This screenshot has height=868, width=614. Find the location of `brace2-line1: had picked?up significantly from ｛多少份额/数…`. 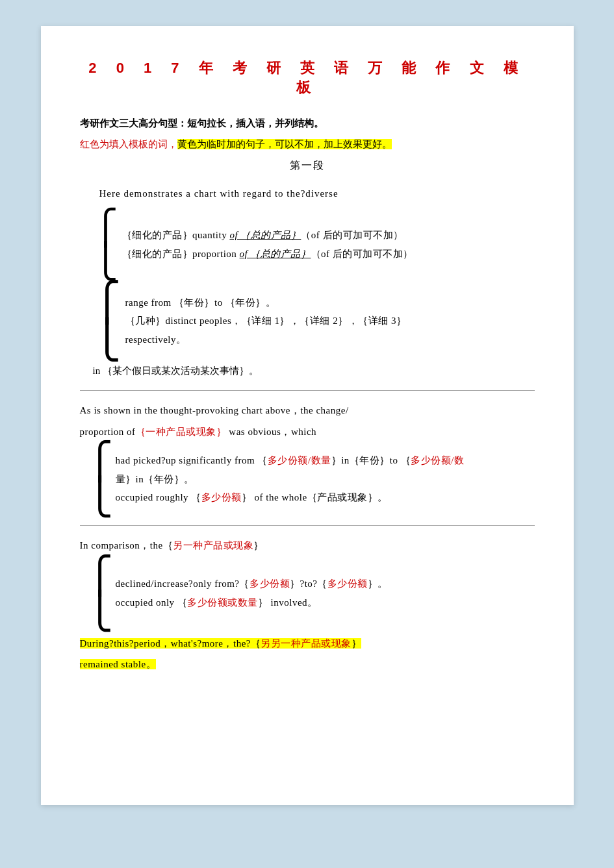

brace2-line1: had picked?up significantly from ｛多少份额/数… is located at coordinates (290, 461).